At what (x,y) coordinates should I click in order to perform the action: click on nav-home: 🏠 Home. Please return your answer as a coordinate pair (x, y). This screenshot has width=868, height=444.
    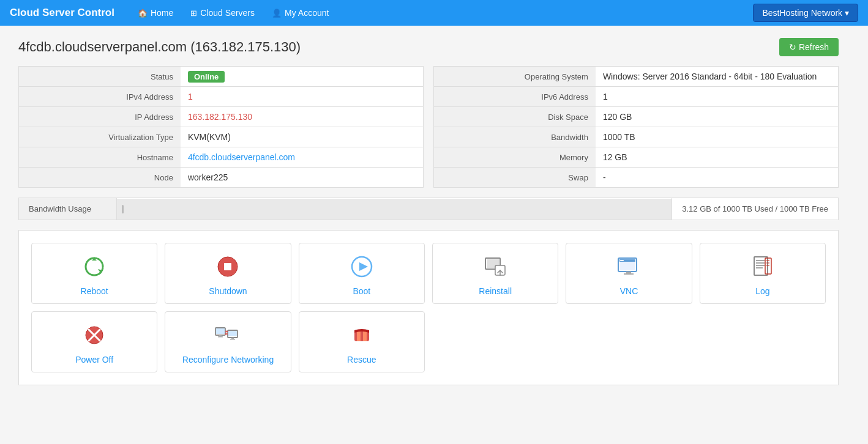
    Looking at the image, I should click on (155, 13).